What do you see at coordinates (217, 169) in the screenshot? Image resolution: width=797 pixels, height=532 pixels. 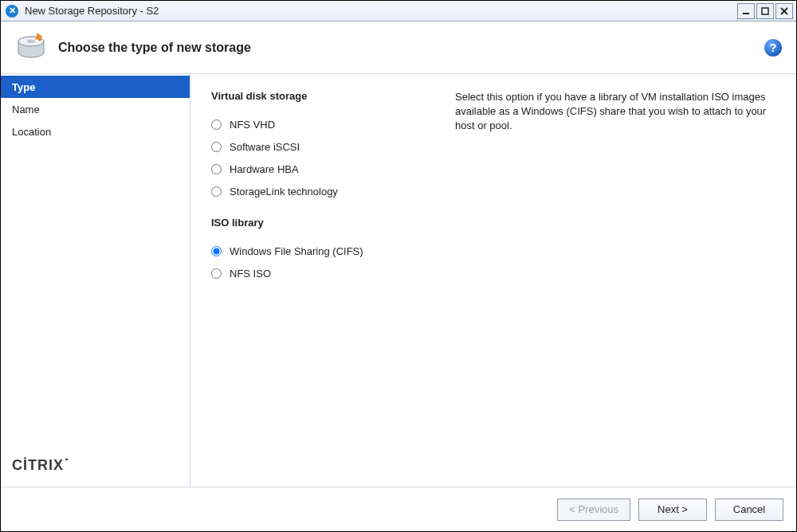 I see `radio-hardware-hba` at bounding box center [217, 169].